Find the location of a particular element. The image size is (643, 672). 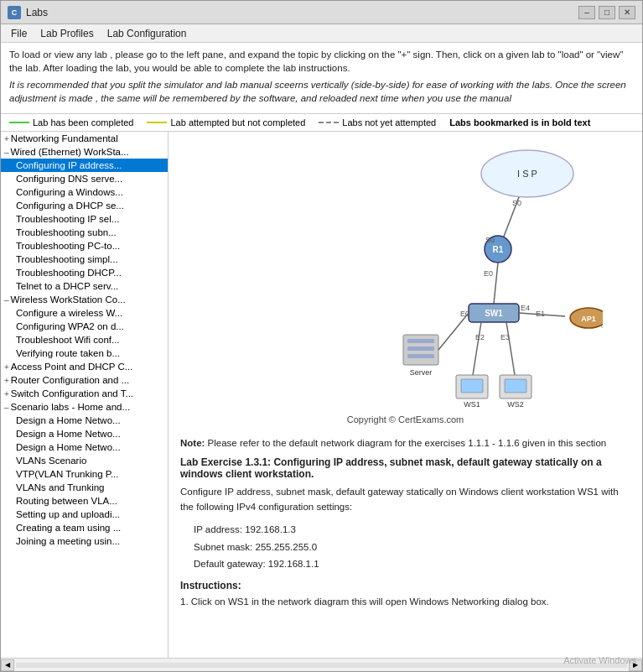

lab-exercise-title: Lab Exercise 1.3.1: Configuring IP addre… is located at coordinates (406, 468).